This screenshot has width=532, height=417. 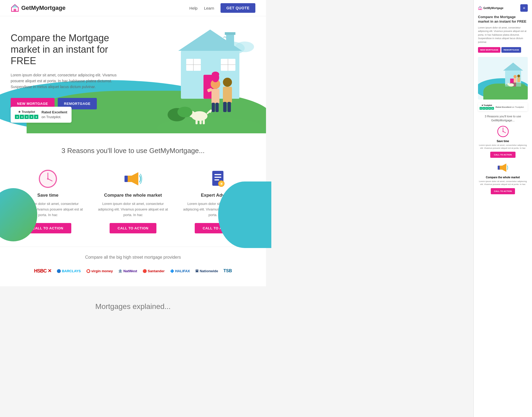 What do you see at coordinates (69, 49) in the screenshot?
I see `hero-title: Compare the Mortgage market in an instan…` at bounding box center [69, 49].